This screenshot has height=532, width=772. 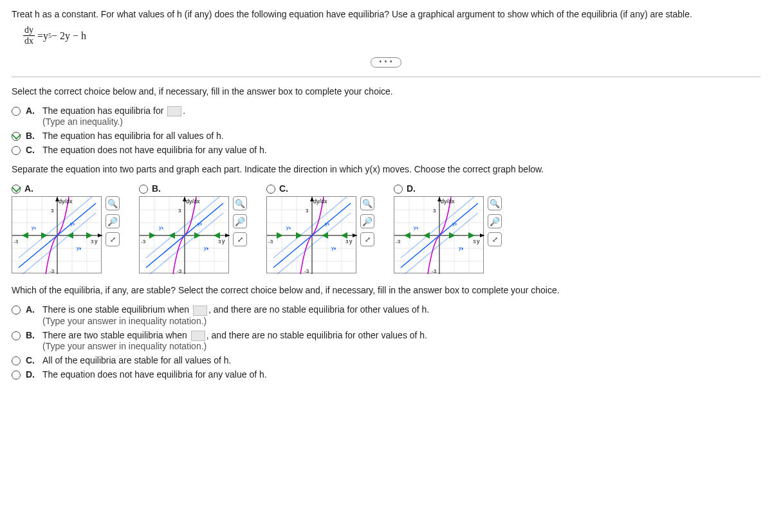 I want to click on radio-q1-c, so click(x=16, y=151).